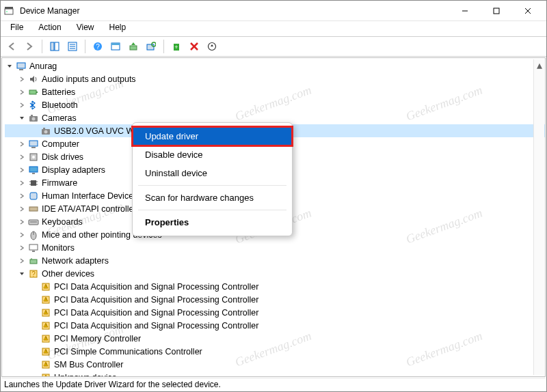 This screenshot has height=392, width=547. What do you see at coordinates (539, 217) in the screenshot?
I see `vertical-scrollbar: ▴` at bounding box center [539, 217].